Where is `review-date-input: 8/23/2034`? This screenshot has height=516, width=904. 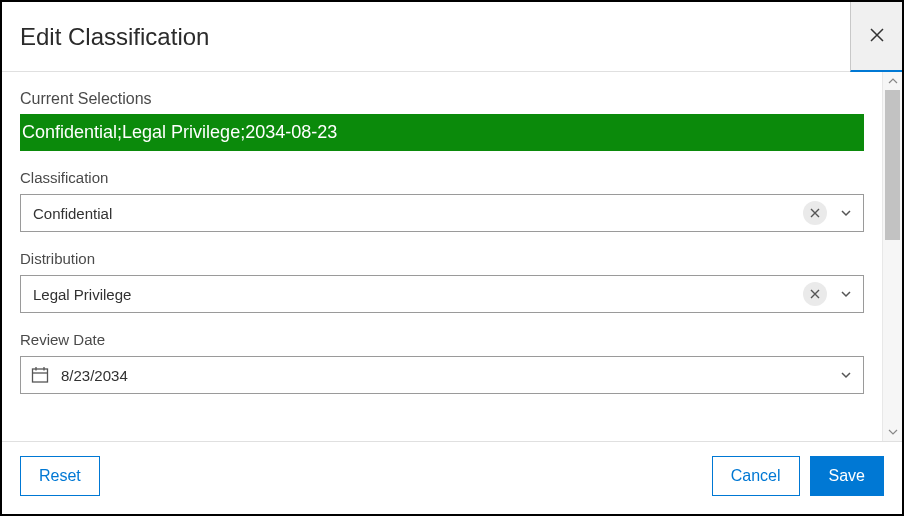 review-date-input: 8/23/2034 is located at coordinates (442, 375).